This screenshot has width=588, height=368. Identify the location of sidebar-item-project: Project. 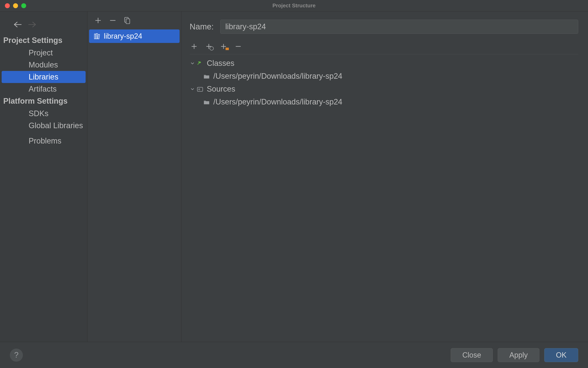
(44, 53).